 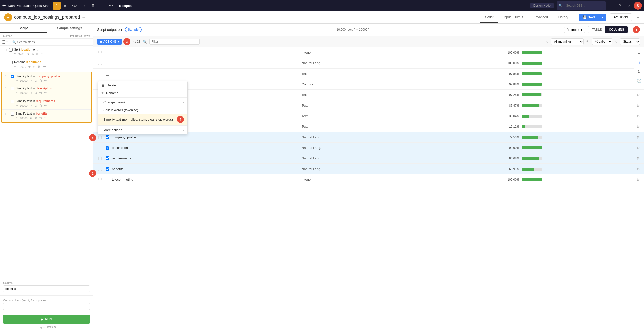 I want to click on actions-button: ACTIONS, so click(x=621, y=17).